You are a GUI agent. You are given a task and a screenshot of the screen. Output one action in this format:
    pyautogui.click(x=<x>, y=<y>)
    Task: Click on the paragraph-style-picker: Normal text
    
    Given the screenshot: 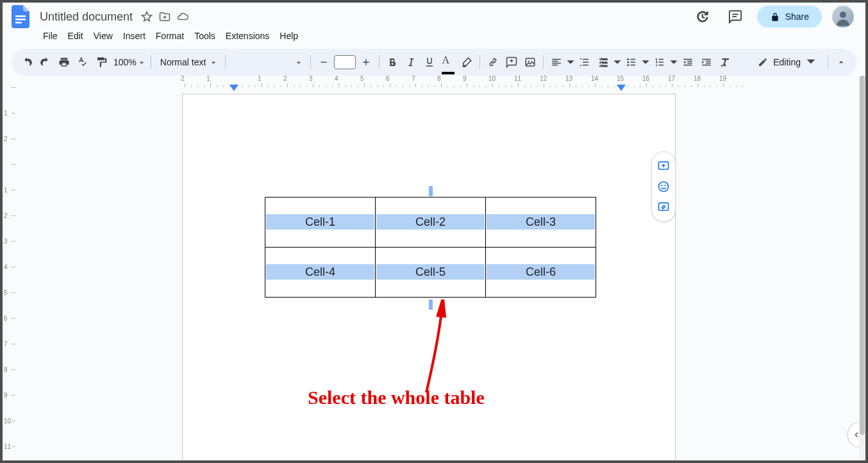 What is the action you would take?
    pyautogui.click(x=188, y=62)
    